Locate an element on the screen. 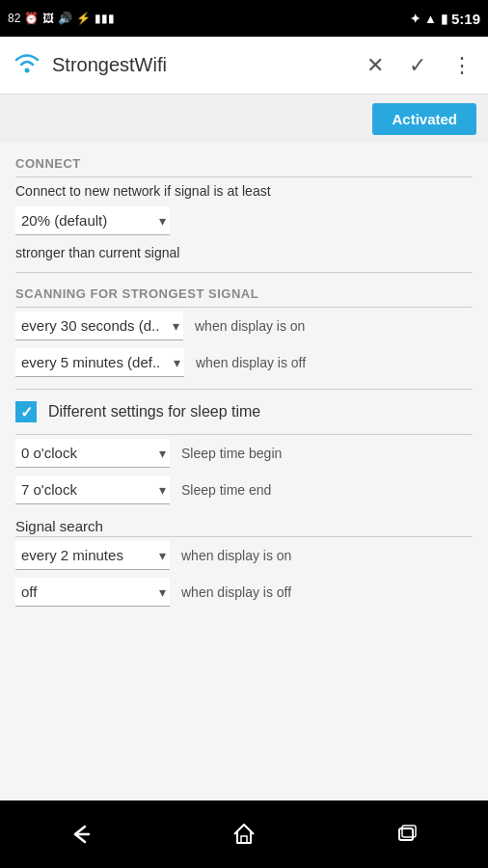 The image size is (488, 868). home-button is located at coordinates (244, 834).